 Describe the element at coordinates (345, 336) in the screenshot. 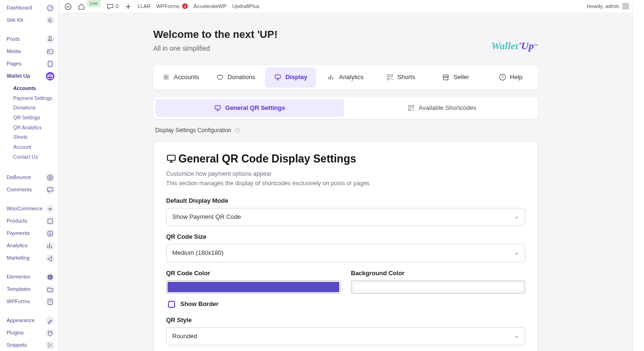

I see `style-select: Rounded` at that location.